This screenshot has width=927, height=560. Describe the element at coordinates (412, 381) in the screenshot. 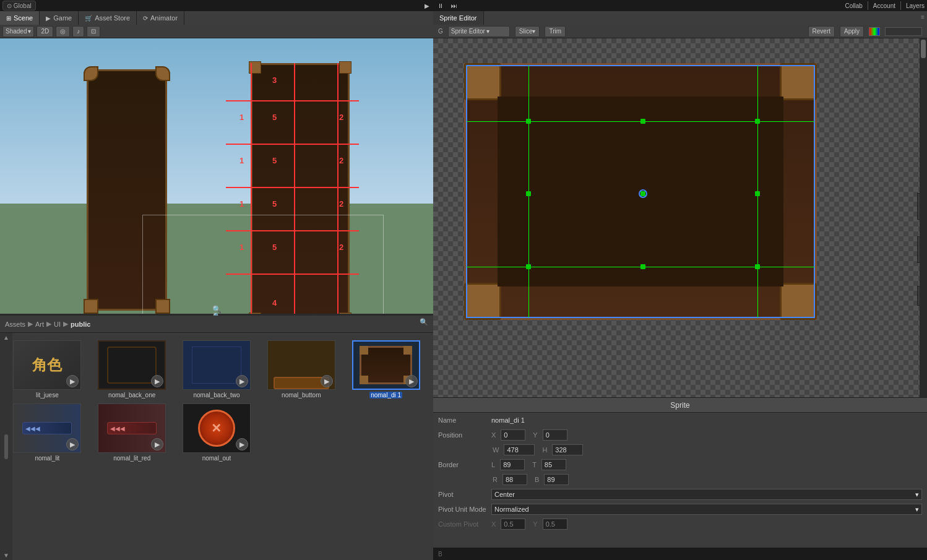

I see `asset-play-btn-di: ▶` at that location.